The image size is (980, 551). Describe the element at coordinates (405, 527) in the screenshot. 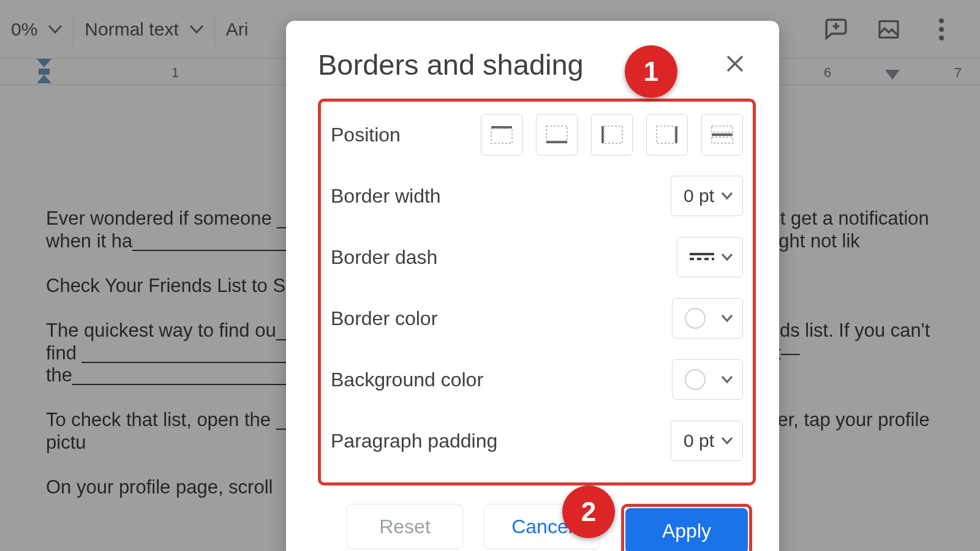

I see `reset-button: Reset` at that location.